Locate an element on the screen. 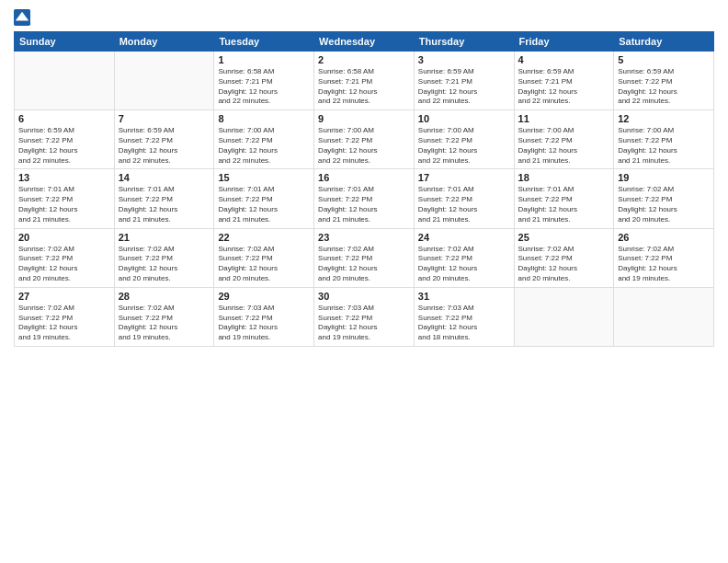  day-number: 14 is located at coordinates (165, 178).